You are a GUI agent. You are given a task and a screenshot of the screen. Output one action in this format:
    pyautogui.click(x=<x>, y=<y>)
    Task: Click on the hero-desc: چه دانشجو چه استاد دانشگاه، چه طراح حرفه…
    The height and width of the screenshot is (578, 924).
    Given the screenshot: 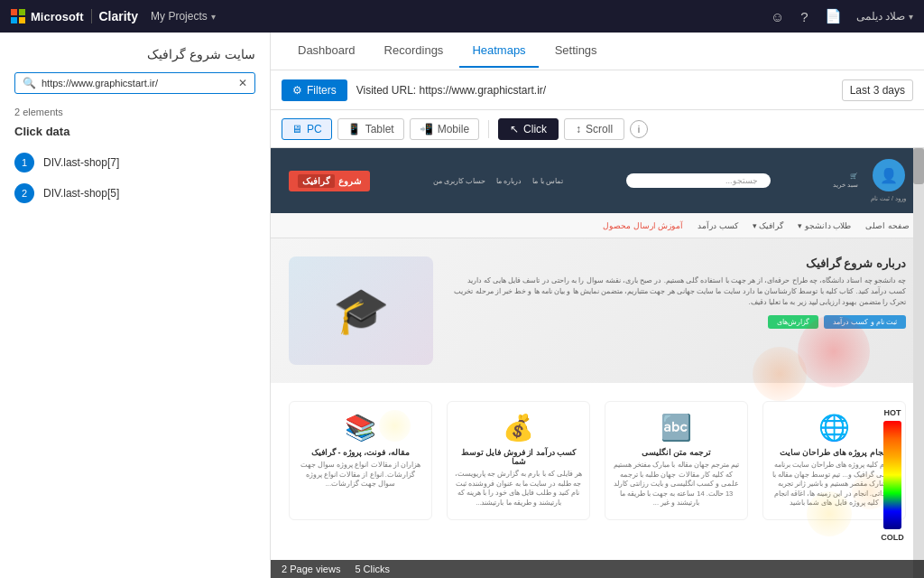 What is the action you would take?
    pyautogui.click(x=679, y=292)
    